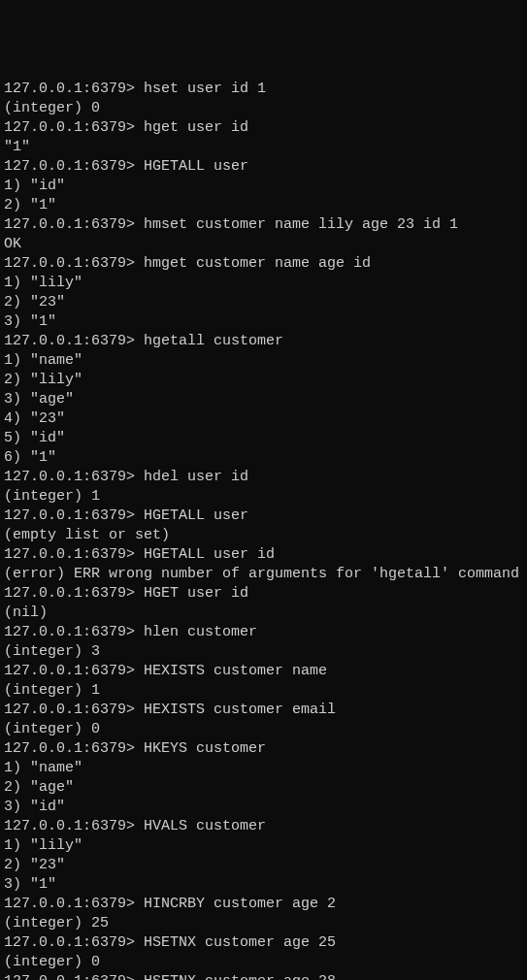  I want to click on terminal-line: (empty list or set), so click(264, 536).